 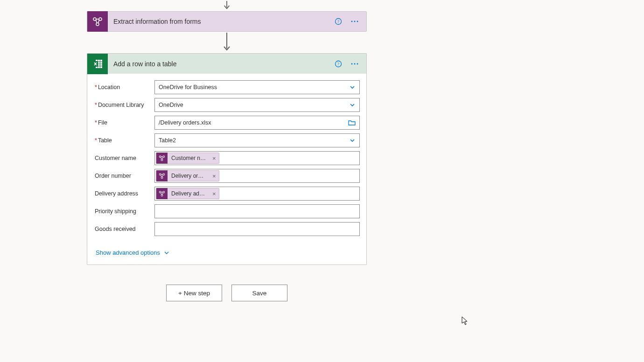 What do you see at coordinates (259, 293) in the screenshot?
I see `save-button: Save` at bounding box center [259, 293].